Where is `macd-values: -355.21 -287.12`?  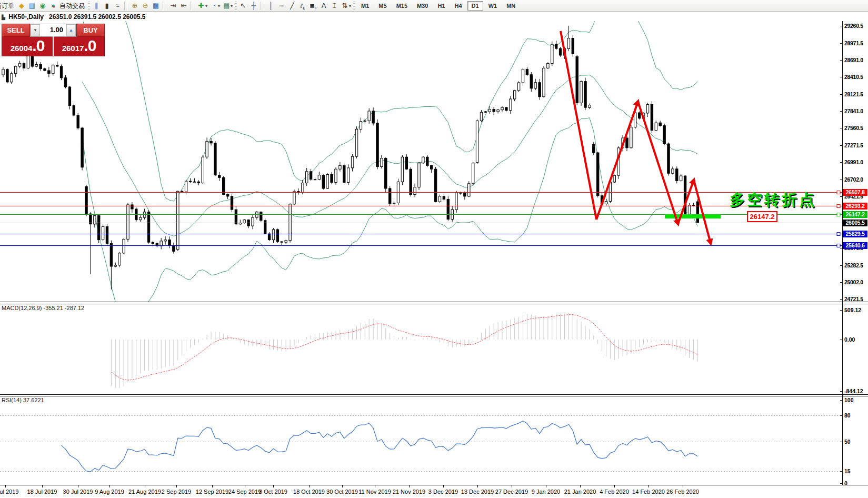 macd-values: -355.21 -287.12 is located at coordinates (64, 308).